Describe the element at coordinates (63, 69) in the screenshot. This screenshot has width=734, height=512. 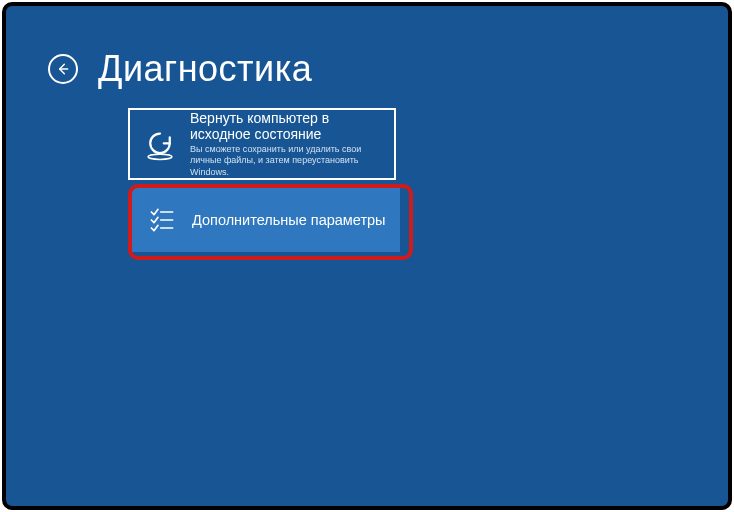
I see `arrow-left-icon` at that location.